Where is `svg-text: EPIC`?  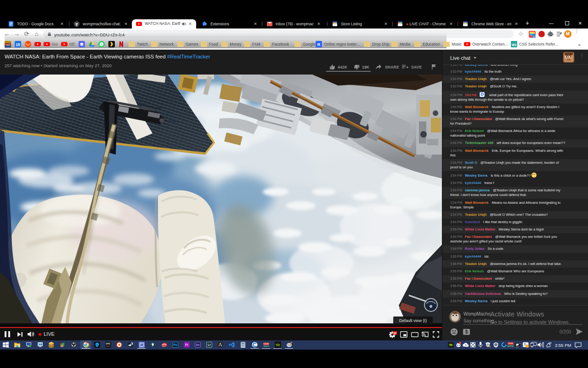 svg-text: EPIC is located at coordinates (108, 344).